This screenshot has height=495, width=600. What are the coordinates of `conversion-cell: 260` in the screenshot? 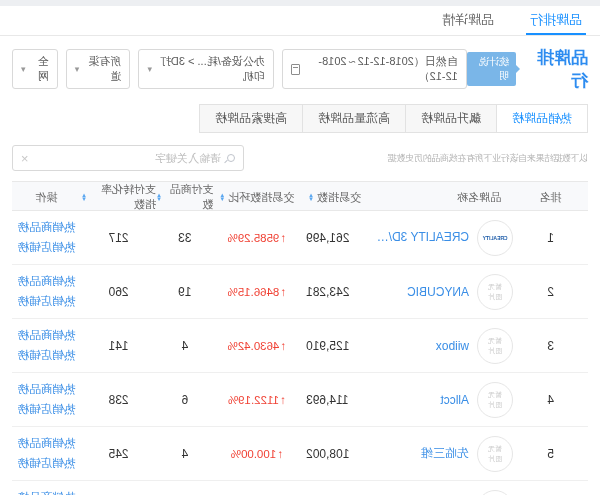 It's located at (118, 292).